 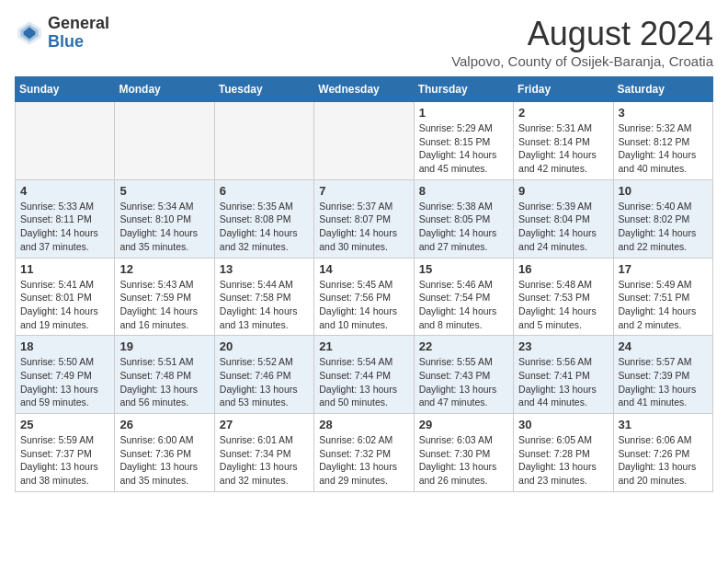 What do you see at coordinates (664, 112) in the screenshot?
I see `day-number: 3` at bounding box center [664, 112].